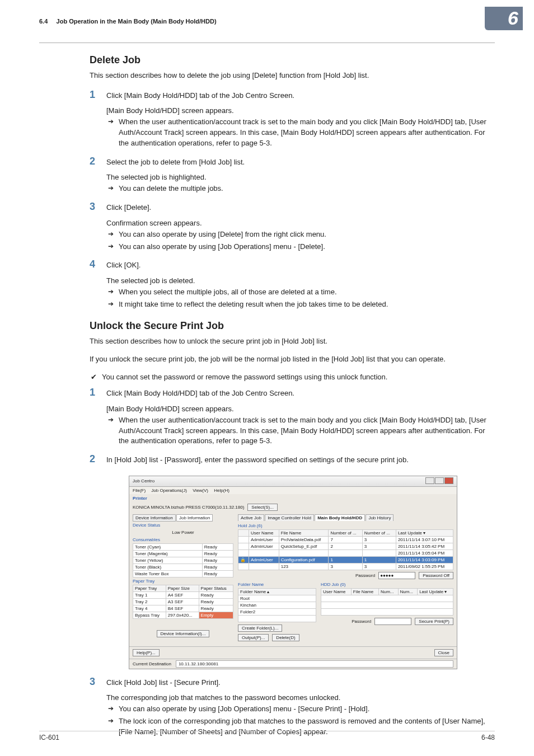  I want to click on heading-delete-job: Delete Job, so click(292, 60).